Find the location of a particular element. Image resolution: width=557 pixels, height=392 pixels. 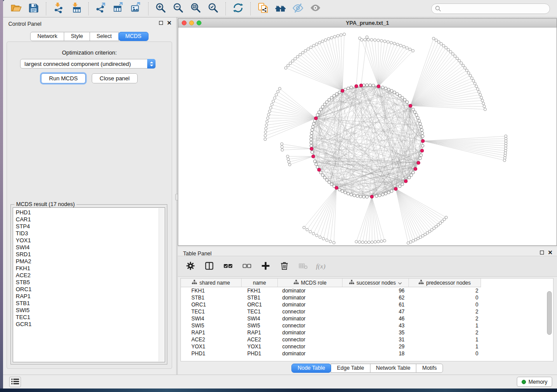

table-row: PHD1PHD1dominator180 is located at coordinates (367, 354).